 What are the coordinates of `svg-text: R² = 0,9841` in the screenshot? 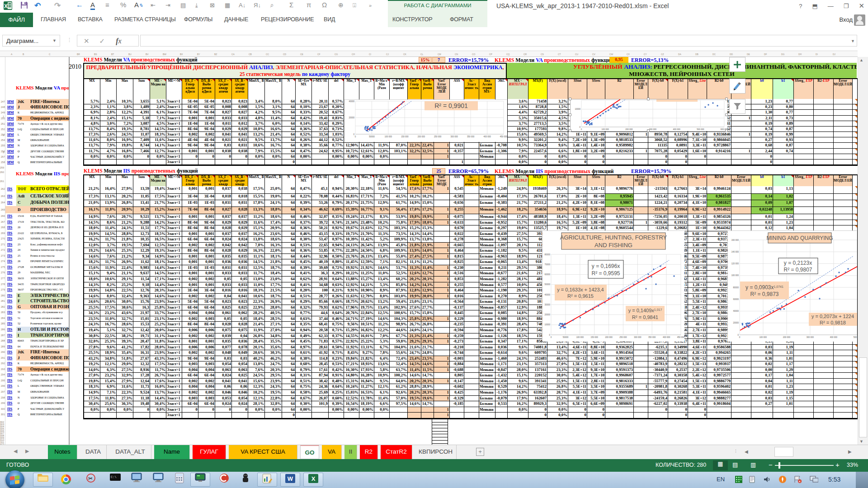 It's located at (645, 317).